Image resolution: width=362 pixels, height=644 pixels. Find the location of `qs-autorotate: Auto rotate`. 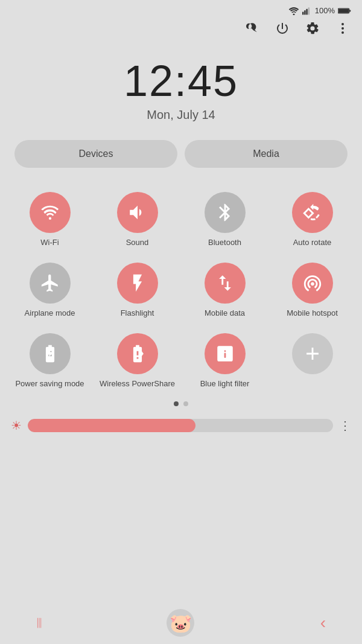

qs-autorotate: Auto rotate is located at coordinates (313, 221).